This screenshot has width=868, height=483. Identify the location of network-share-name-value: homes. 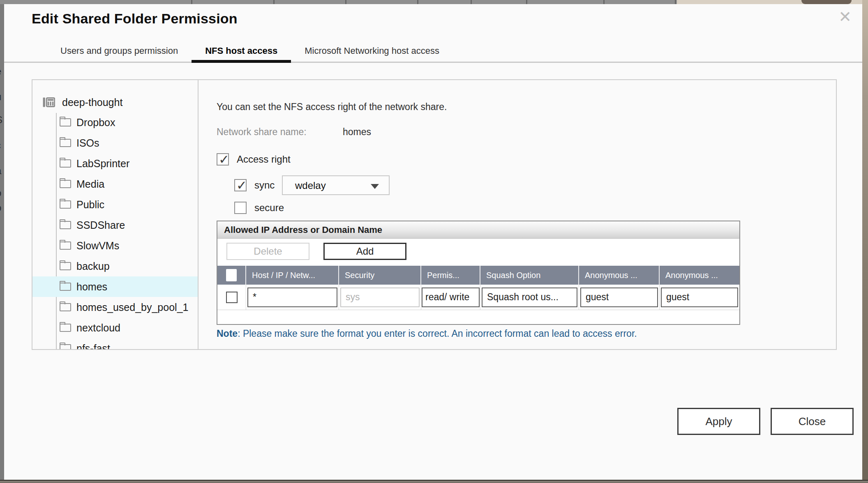
(357, 132).